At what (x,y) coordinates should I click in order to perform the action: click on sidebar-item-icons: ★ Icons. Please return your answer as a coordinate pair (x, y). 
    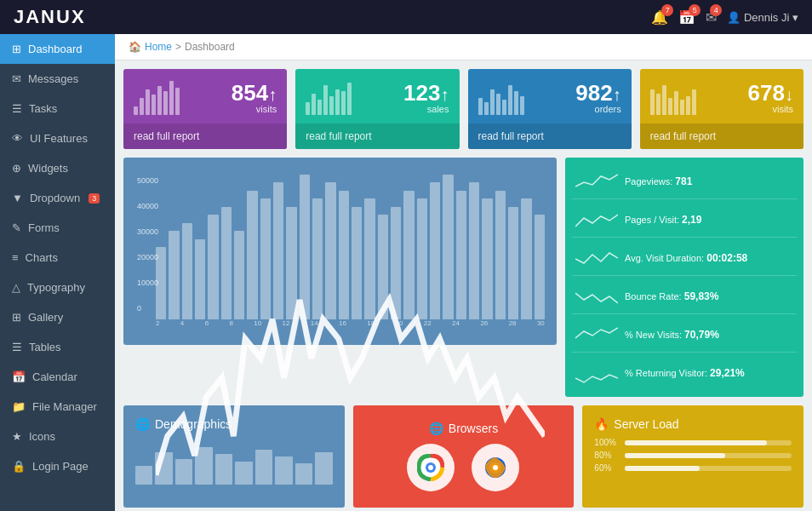
    Looking at the image, I should click on (58, 436).